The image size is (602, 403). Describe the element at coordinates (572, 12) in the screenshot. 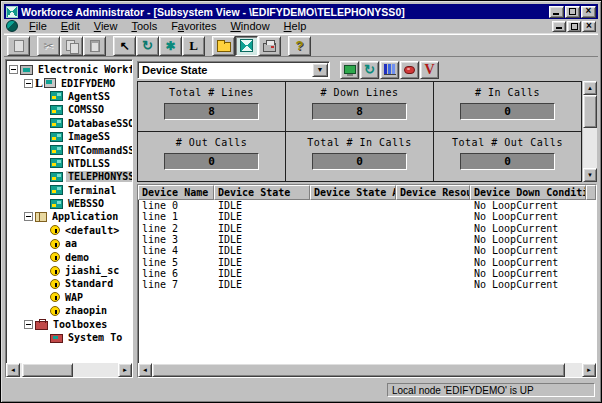

I see `restore-button` at that location.